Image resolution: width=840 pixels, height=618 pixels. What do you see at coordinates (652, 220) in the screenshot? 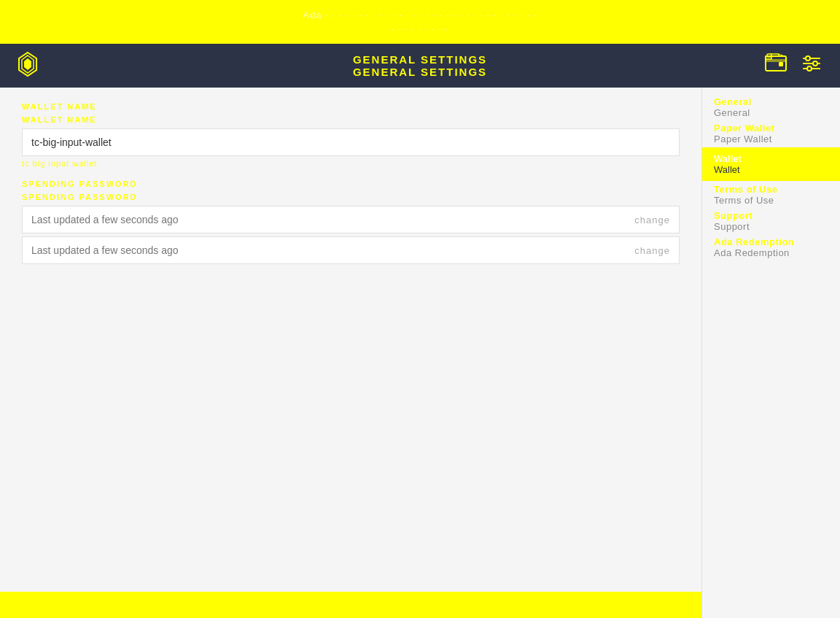
I see `change-button-1: change` at bounding box center [652, 220].